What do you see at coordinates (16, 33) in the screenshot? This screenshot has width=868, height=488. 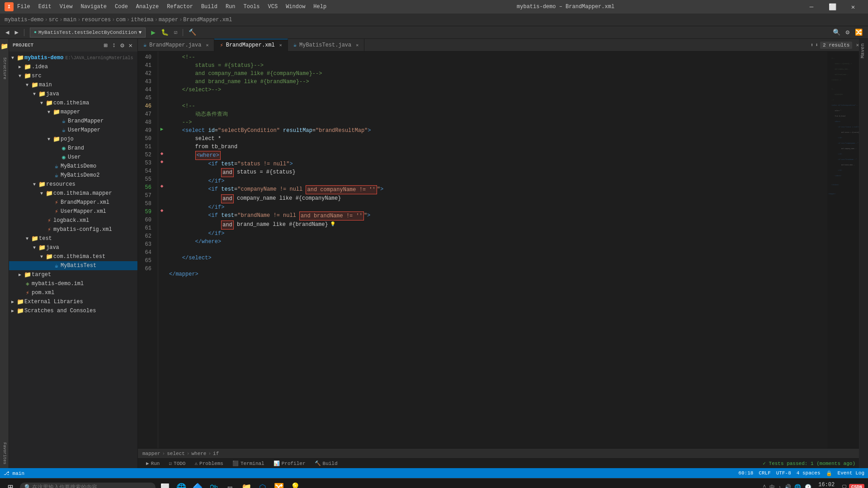 I see `forward-button: ▶` at bounding box center [16, 33].